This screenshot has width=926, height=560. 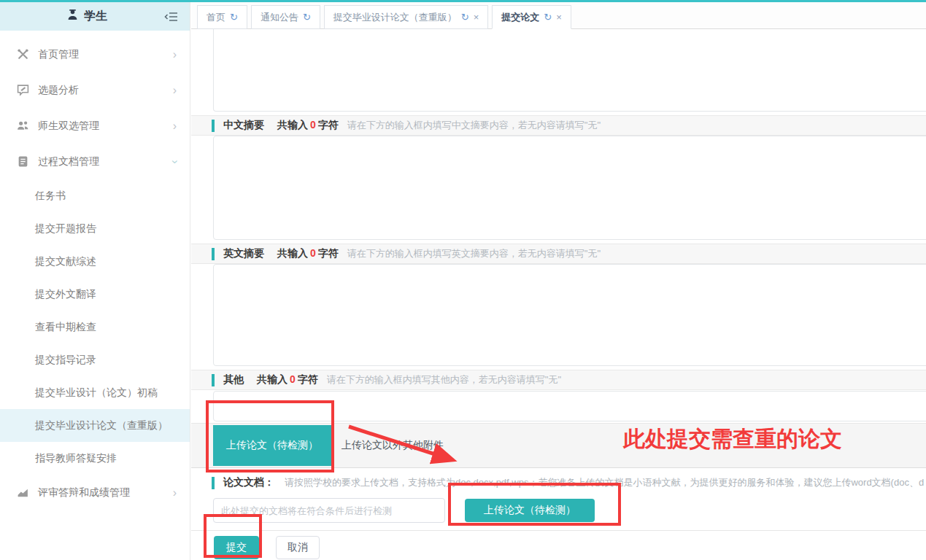 What do you see at coordinates (236, 548) in the screenshot?
I see `submit-button: 提交` at bounding box center [236, 548].